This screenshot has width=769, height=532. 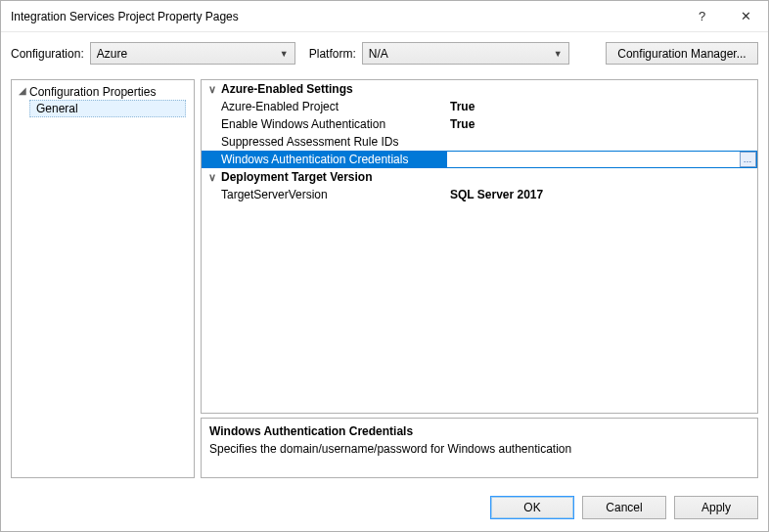 What do you see at coordinates (479, 449) in the screenshot?
I see `description-body: Specifies the domain/username/password f…` at bounding box center [479, 449].